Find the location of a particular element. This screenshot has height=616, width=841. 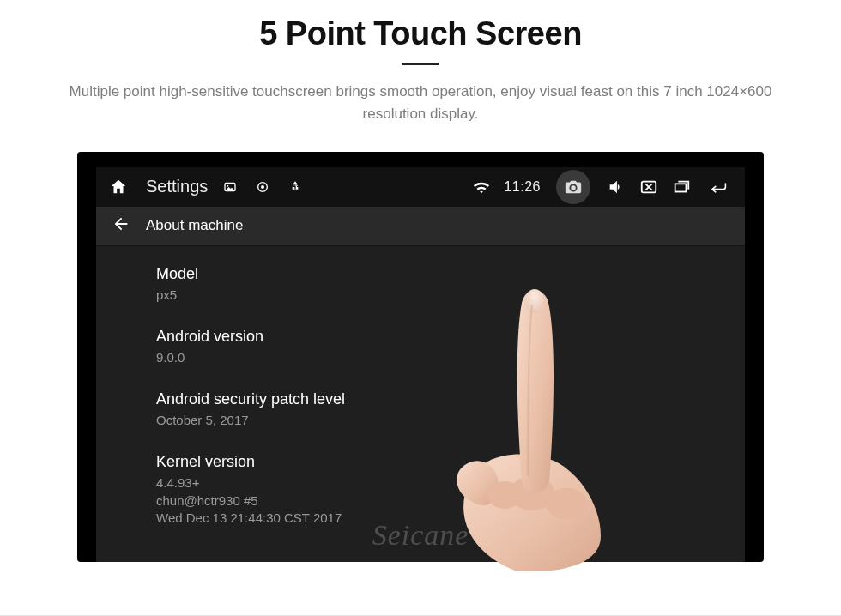

list-item-android-version: Android version 9.0.0 is located at coordinates (451, 347).